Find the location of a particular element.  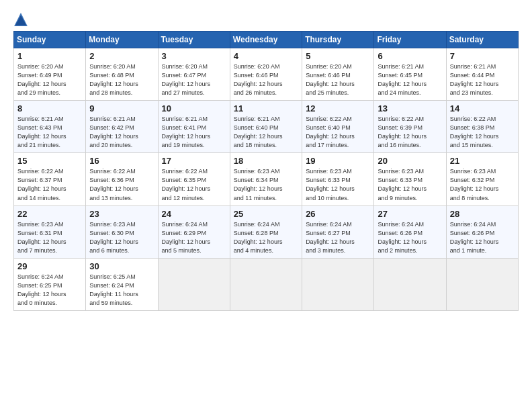

day-number: 12 is located at coordinates (338, 109).